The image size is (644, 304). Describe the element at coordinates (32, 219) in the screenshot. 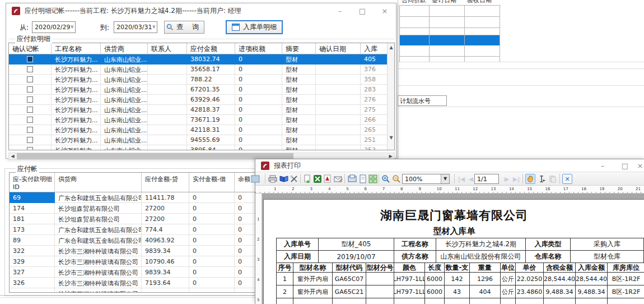

I see `cell-id: 181` at that location.